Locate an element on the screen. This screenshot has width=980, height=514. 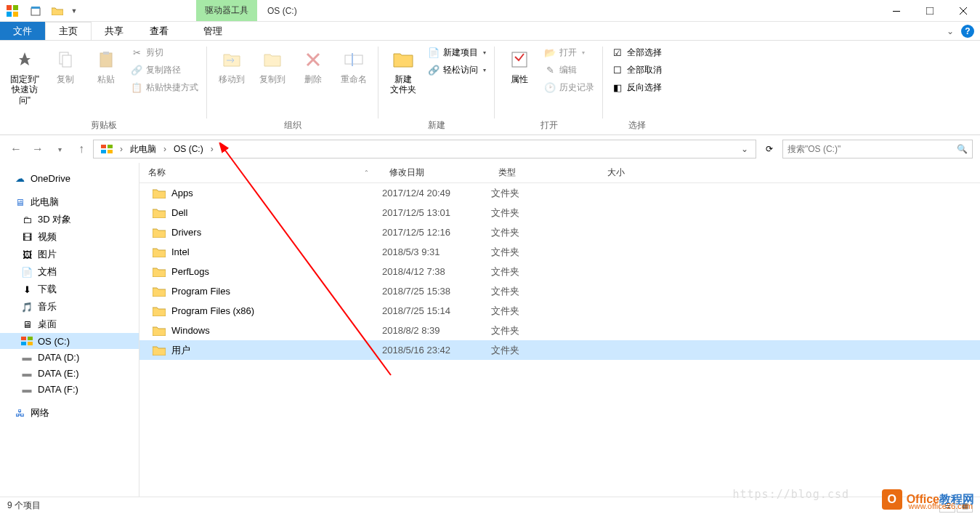
easy-access-button: 🔗轻松访问▾ is located at coordinates (457, 70).